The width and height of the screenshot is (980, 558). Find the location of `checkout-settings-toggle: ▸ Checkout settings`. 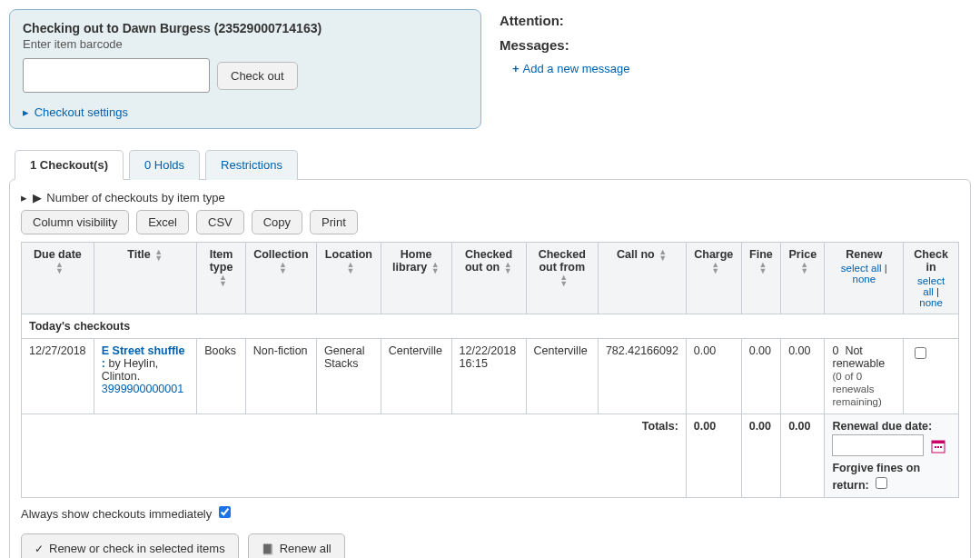

checkout-settings-toggle: ▸ Checkout settings is located at coordinates (245, 113).